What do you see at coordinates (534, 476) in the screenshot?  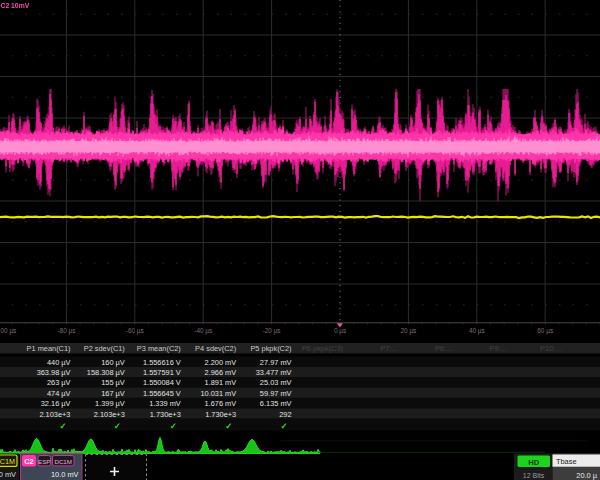 I see `svg-text: 12 Bits` at bounding box center [534, 476].